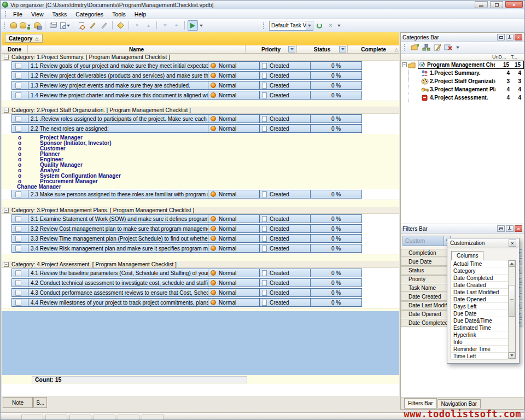 Image resolution: width=525 pixels, height=420 pixels. I want to click on menu-help: Help, so click(141, 14).